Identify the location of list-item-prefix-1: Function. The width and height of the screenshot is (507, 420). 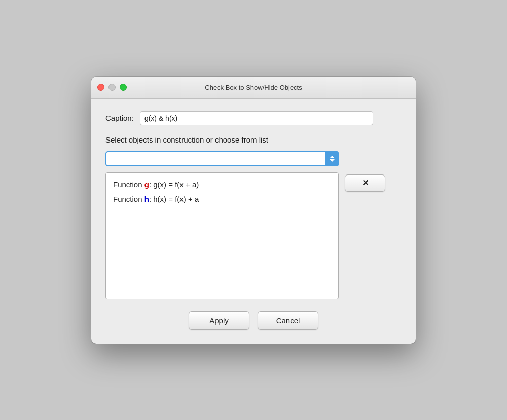
(129, 185).